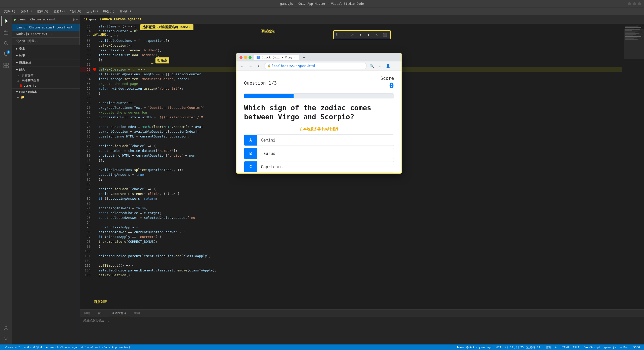  Describe the element at coordinates (241, 57) in the screenshot. I see `browser-close-button` at that location.